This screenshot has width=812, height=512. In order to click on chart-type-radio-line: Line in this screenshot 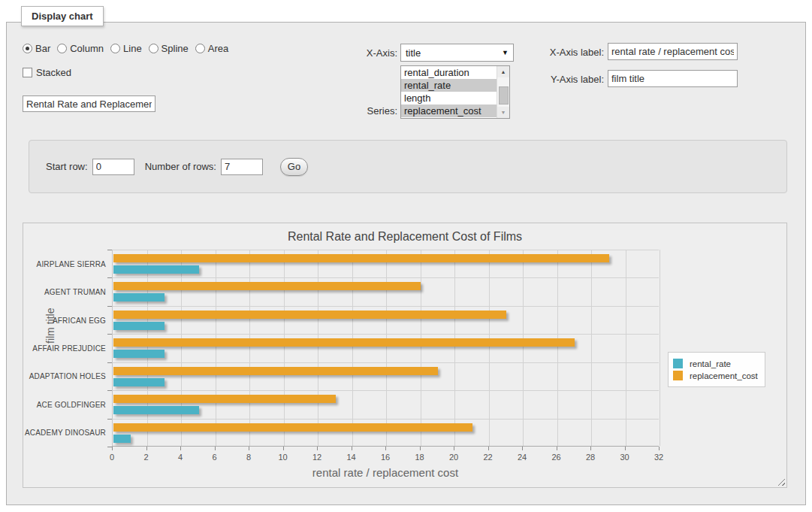, I will do `click(126, 48)`.